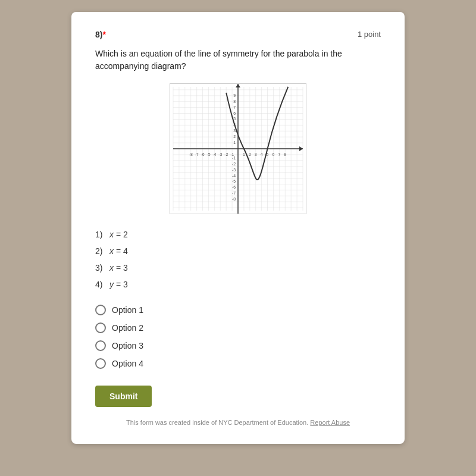 The height and width of the screenshot is (476, 476). What do you see at coordinates (101, 346) in the screenshot?
I see `option-3-radio` at bounding box center [101, 346].